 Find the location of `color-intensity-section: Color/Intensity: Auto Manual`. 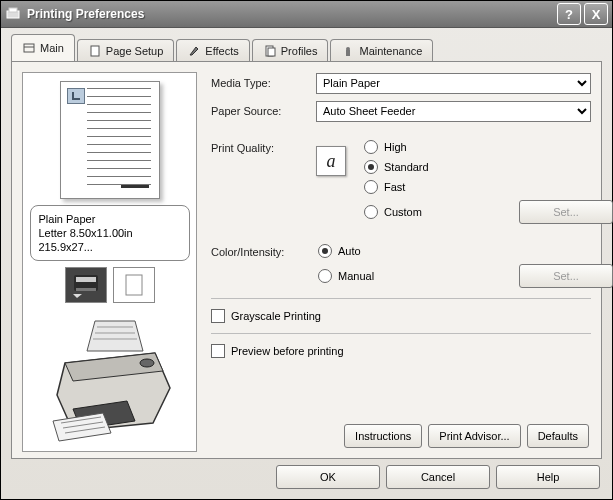

color-intensity-section: Color/Intensity: Auto Manual is located at coordinates (401, 266).